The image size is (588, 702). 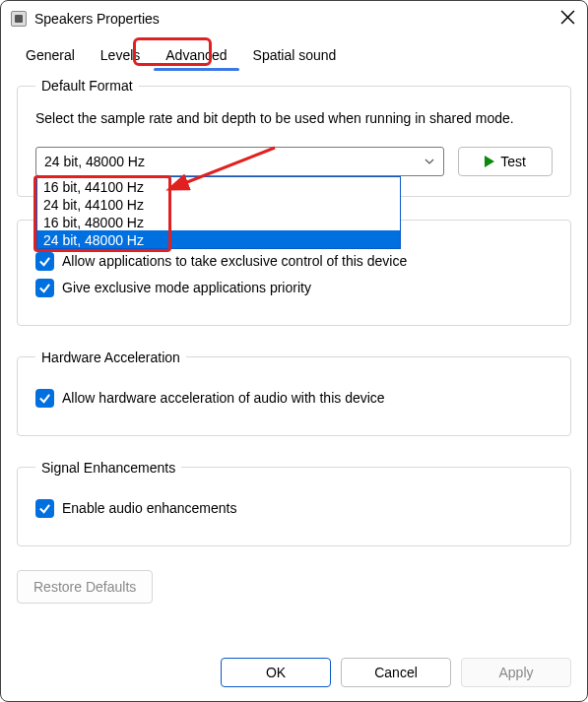 I want to click on tab-levels: Levels, so click(x=120, y=55).